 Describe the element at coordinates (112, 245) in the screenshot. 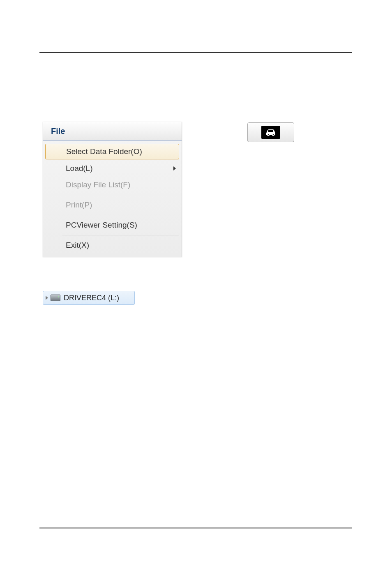

I see `menu-item-exit: Exit(X)` at that location.